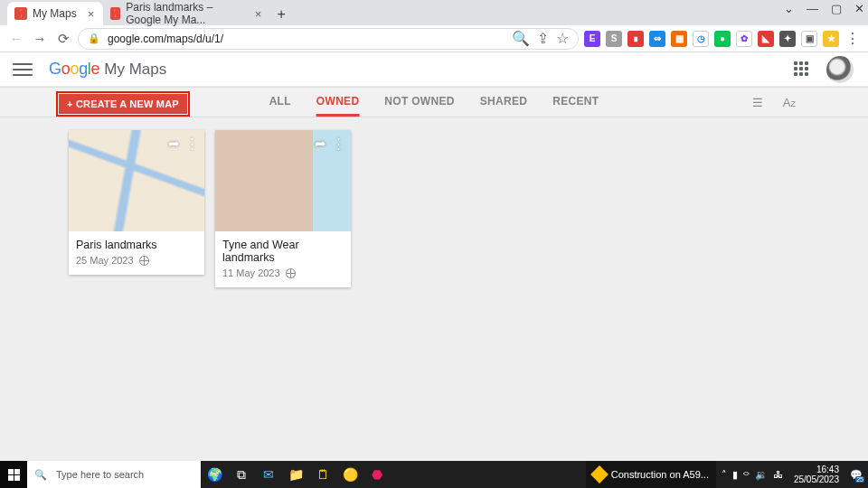  Describe the element at coordinates (214, 474) in the screenshot. I see `news-widget-icon: 🌍` at that location.